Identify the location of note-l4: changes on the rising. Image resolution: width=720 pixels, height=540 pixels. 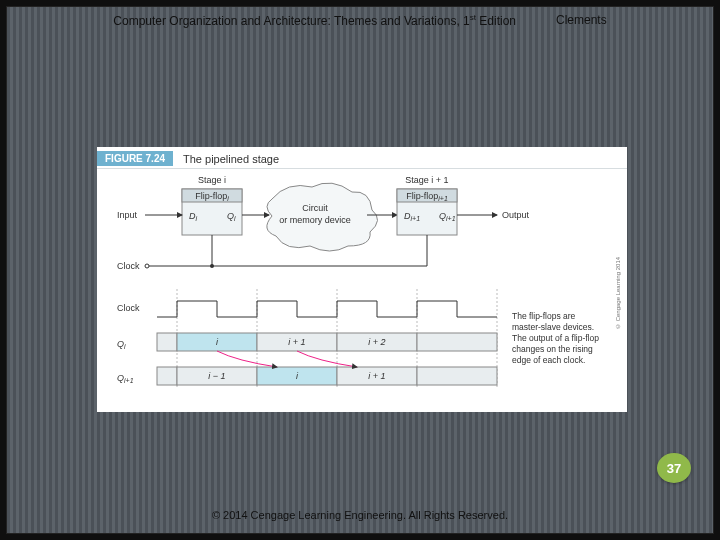
(552, 349).